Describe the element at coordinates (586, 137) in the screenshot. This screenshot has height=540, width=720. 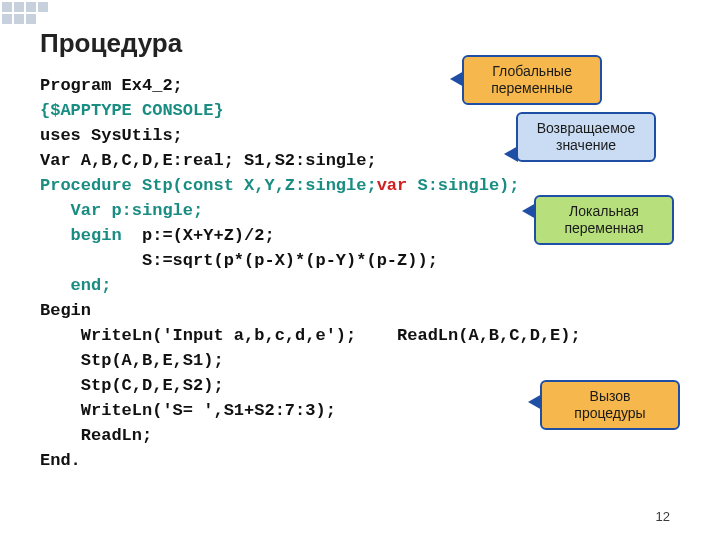
I see `callout-return-value: Возвращаемое значение` at that location.